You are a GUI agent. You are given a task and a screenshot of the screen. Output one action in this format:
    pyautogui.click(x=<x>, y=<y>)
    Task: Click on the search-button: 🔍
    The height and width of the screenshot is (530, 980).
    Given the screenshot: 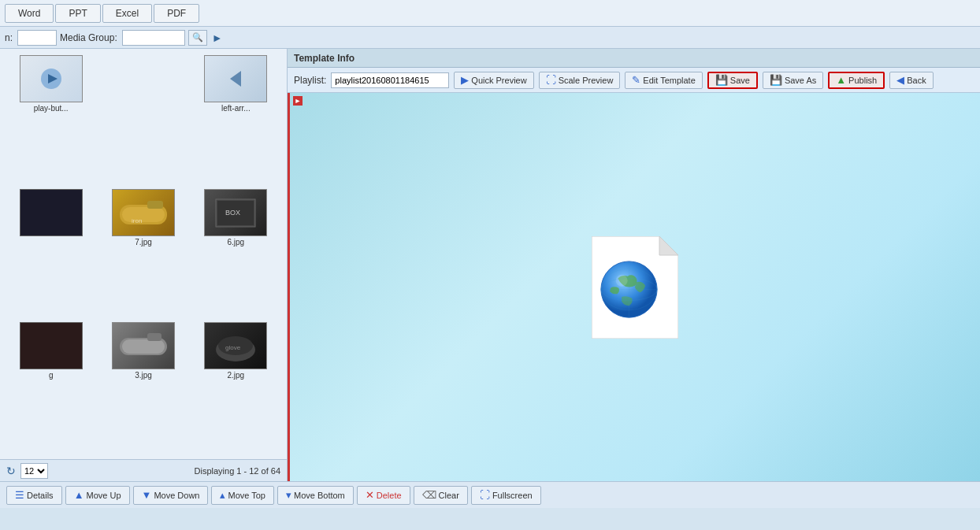 What is the action you would take?
    pyautogui.click(x=198, y=38)
    